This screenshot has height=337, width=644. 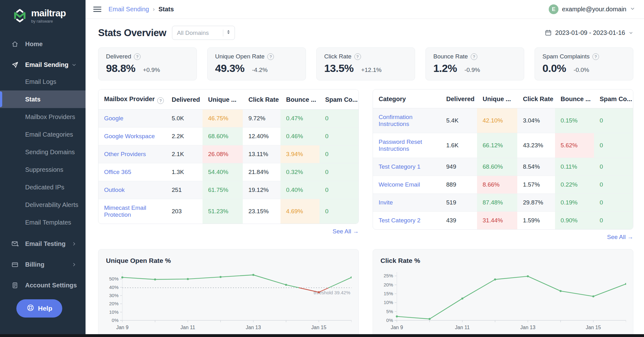 I want to click on sidebar-item-sending-domains: Sending Domains, so click(x=43, y=152).